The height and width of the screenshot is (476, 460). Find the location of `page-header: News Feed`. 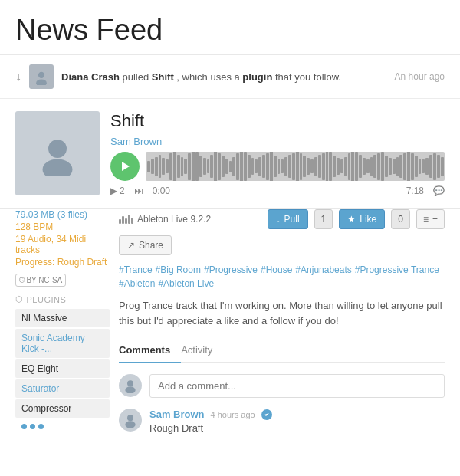

page-header: News Feed is located at coordinates (230, 28).